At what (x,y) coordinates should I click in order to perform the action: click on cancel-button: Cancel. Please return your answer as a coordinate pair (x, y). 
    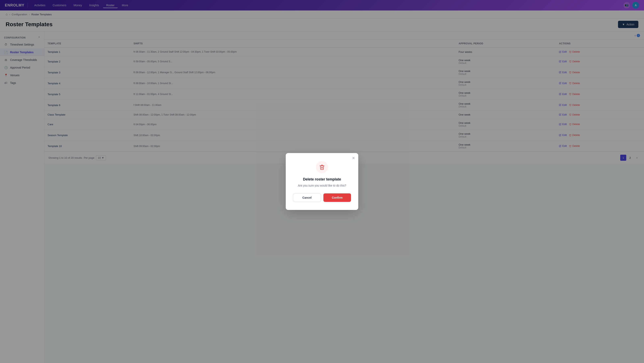
    Looking at the image, I should click on (307, 198).